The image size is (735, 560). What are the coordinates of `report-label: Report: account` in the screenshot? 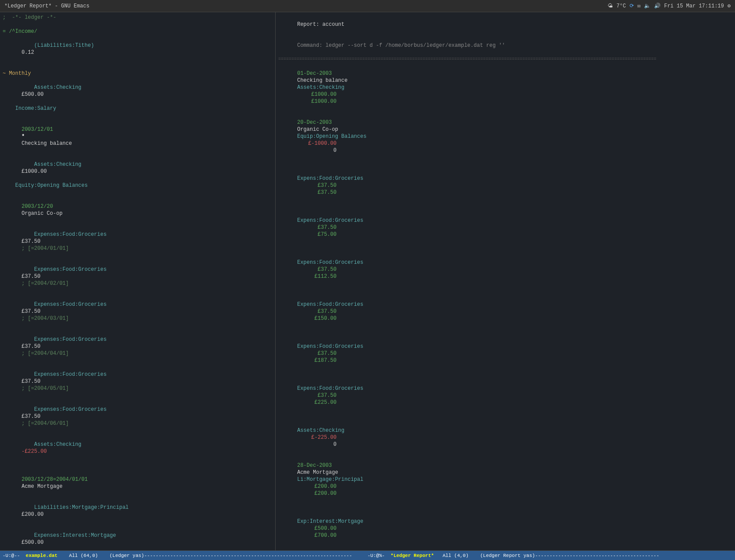 It's located at (321, 24).